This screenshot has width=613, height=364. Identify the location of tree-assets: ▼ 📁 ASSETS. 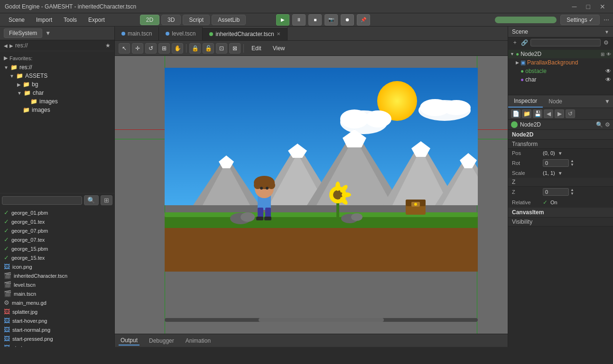
(57, 76).